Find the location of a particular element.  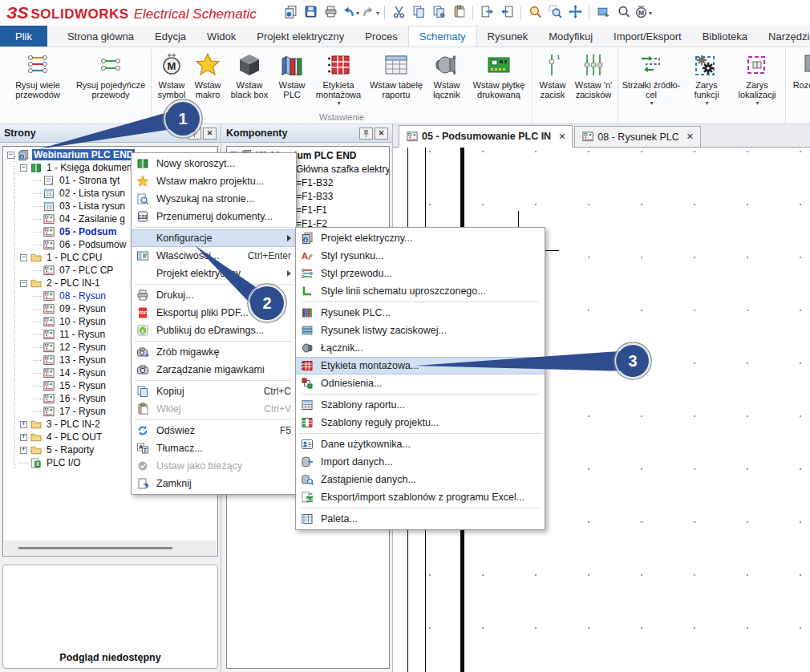

menu-item-eksportuj-pliki-pdf: PDFEksportuj pliki PDF... is located at coordinates (213, 313).